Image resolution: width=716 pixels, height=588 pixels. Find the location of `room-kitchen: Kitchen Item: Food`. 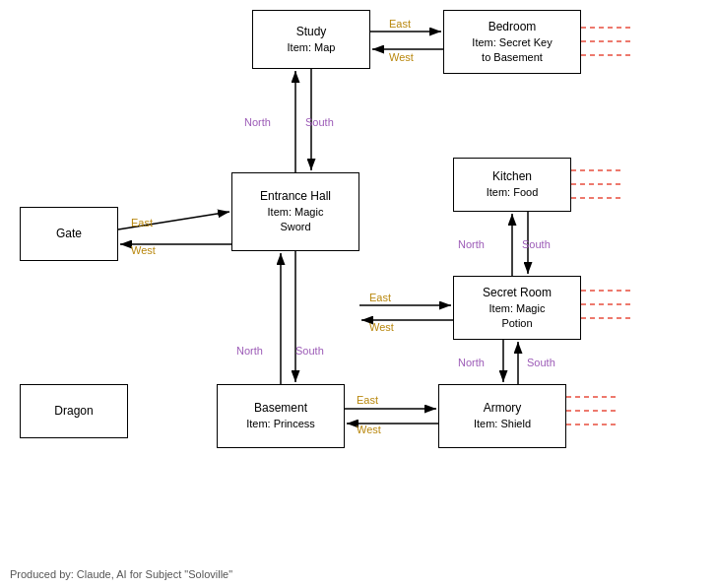

room-kitchen: Kitchen Item: Food is located at coordinates (512, 185).